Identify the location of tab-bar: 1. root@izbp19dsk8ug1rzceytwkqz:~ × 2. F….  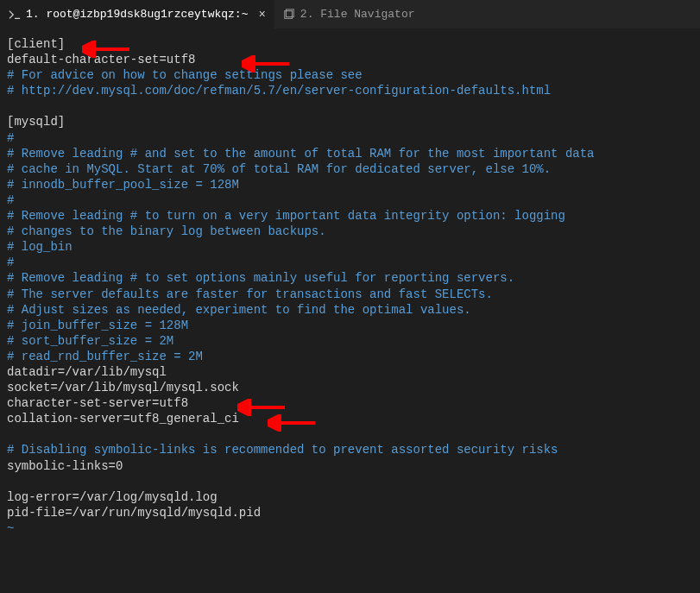
(350, 15).